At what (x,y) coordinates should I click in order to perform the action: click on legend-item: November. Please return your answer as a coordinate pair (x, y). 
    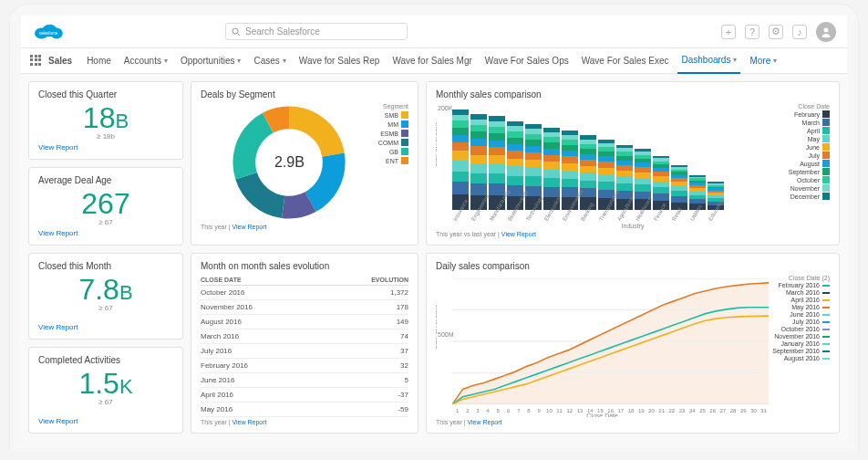
    Looking at the image, I should click on (810, 188).